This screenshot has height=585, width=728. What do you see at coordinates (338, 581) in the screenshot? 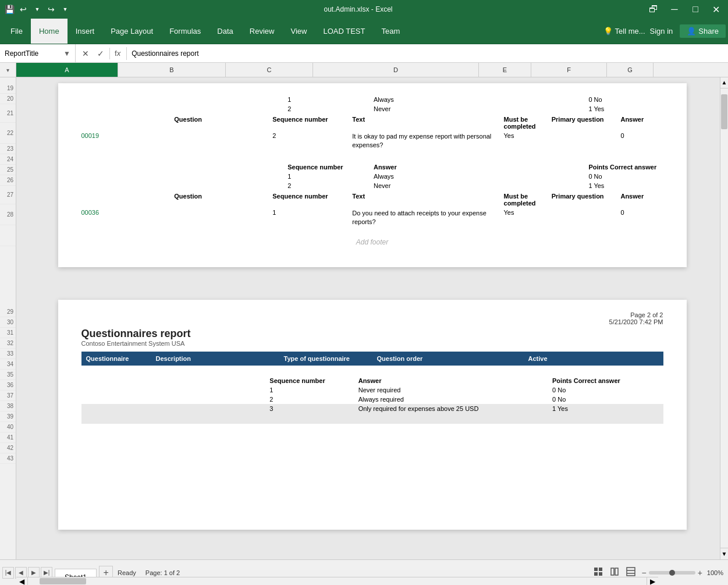
I see `horizontal-scrollbar: ◀ ▶` at bounding box center [338, 581].